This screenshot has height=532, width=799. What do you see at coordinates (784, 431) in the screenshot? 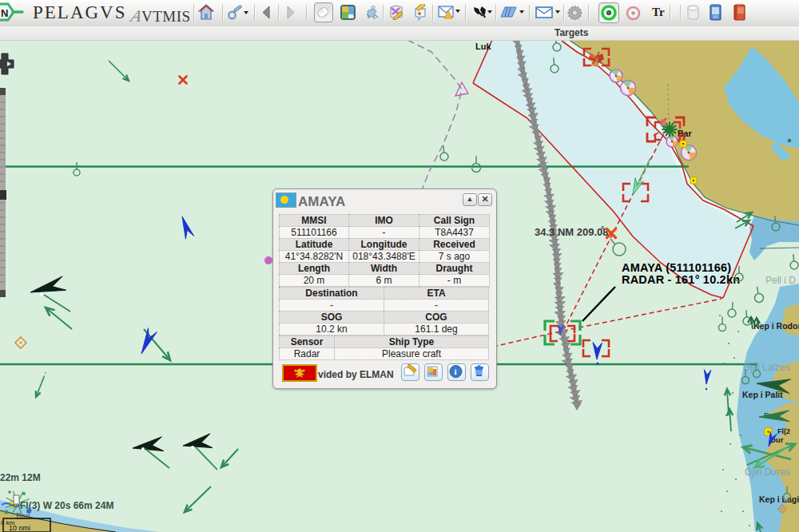
I see `svg-text: Fl(2` at bounding box center [784, 431].